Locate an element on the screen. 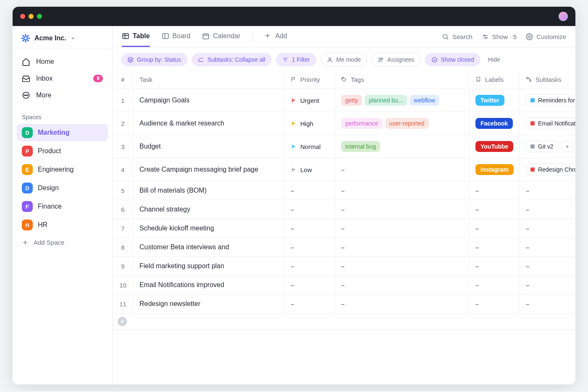 The height and width of the screenshot is (392, 588). space-design: DDesign is located at coordinates (62, 188).